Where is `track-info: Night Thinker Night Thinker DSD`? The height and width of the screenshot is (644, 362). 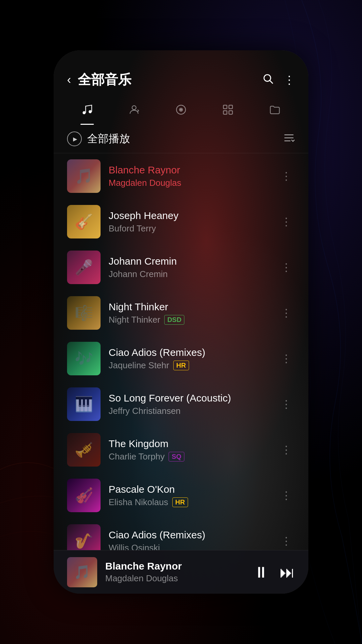
track-info: Night Thinker Night Thinker DSD is located at coordinates (189, 313).